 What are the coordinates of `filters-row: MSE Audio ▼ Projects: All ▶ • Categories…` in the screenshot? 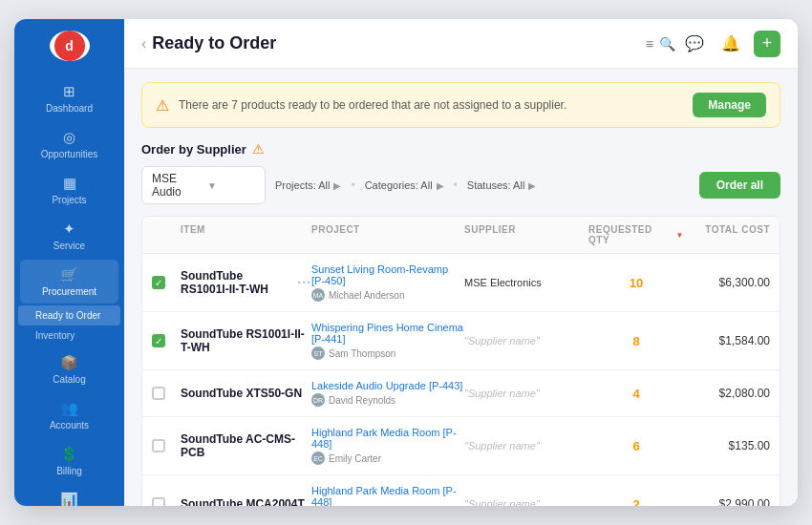 It's located at (460, 185).